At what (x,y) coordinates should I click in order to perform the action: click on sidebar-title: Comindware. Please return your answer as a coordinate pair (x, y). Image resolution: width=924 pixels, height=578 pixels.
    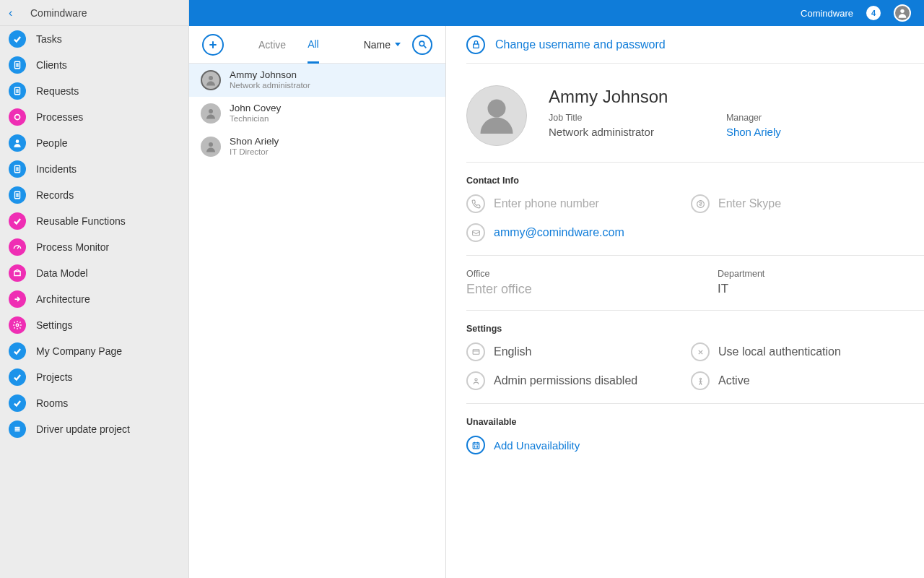
    Looking at the image, I should click on (59, 13).